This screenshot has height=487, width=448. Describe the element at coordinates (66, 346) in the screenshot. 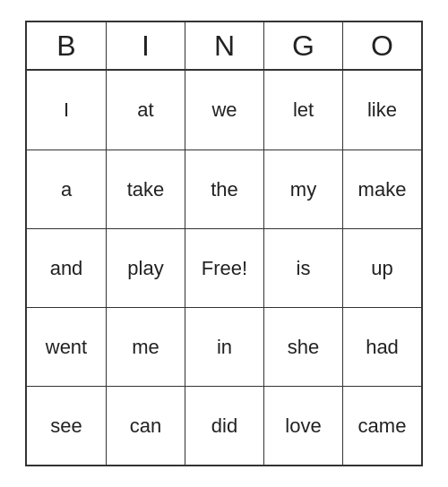

I see `cell-r3-c0: went` at that location.